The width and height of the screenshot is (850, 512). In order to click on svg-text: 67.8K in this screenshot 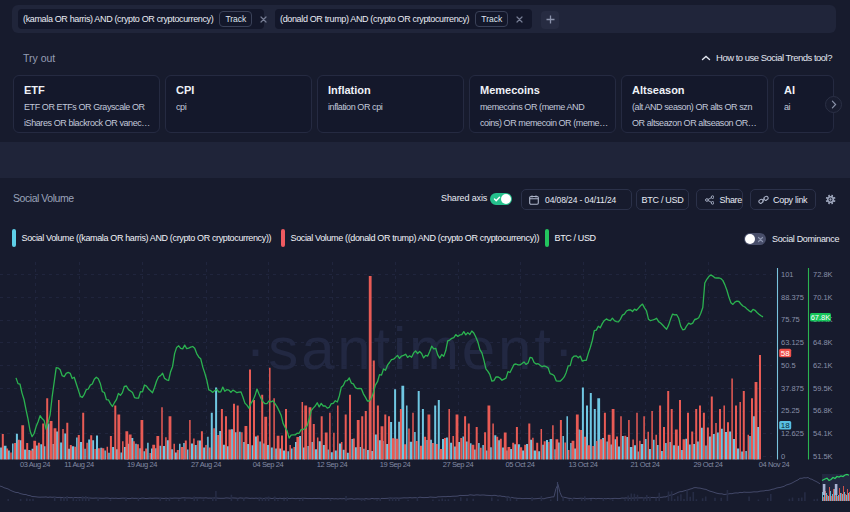, I will do `click(821, 318)`.